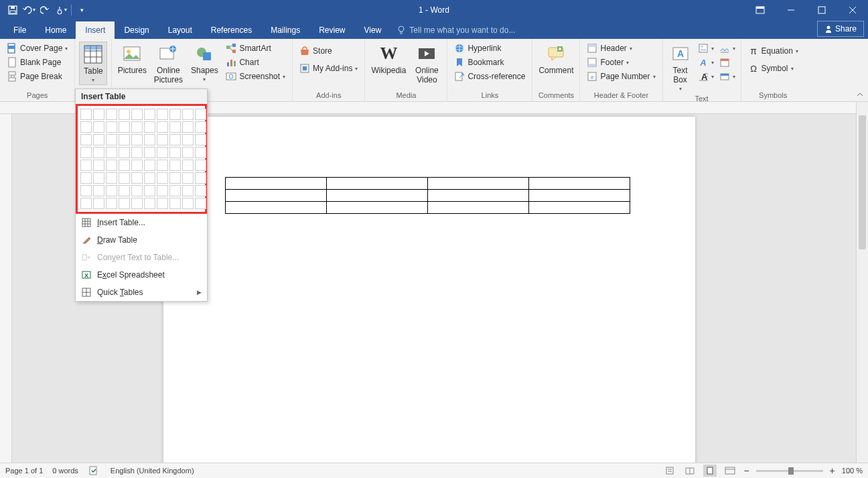  I want to click on tab-view: View, so click(373, 30).